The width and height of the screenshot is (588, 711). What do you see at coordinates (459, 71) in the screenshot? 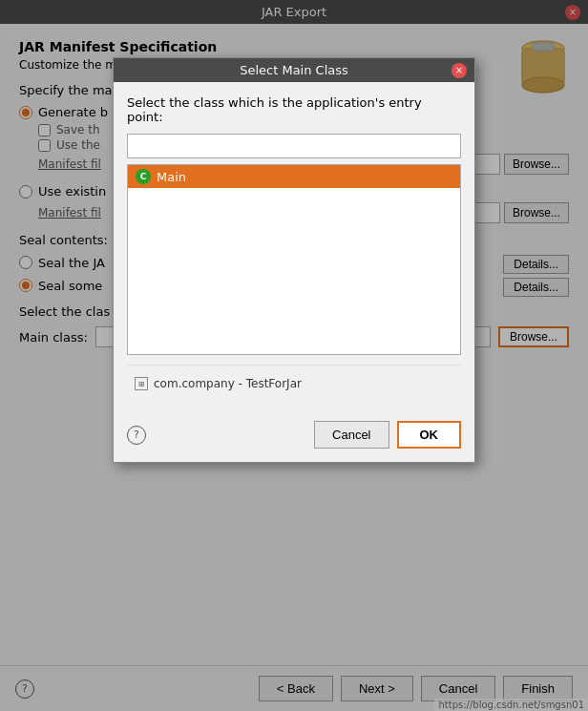
I see `modal-close-button: ×` at bounding box center [459, 71].